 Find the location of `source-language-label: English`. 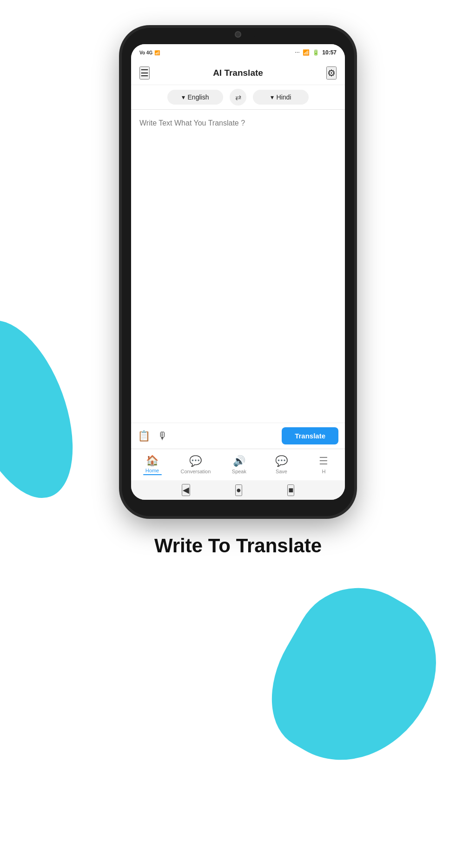

source-language-label: English is located at coordinates (198, 97).